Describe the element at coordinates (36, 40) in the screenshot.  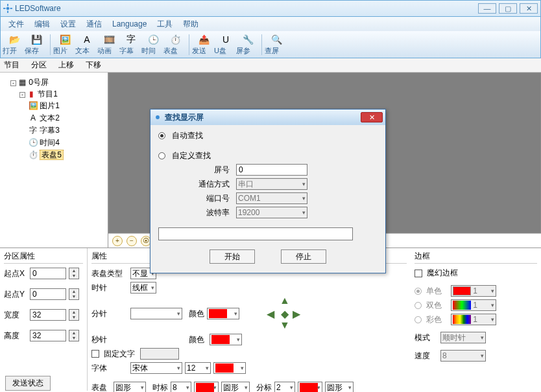
I see `toolbar-icon: 💾` at that location.